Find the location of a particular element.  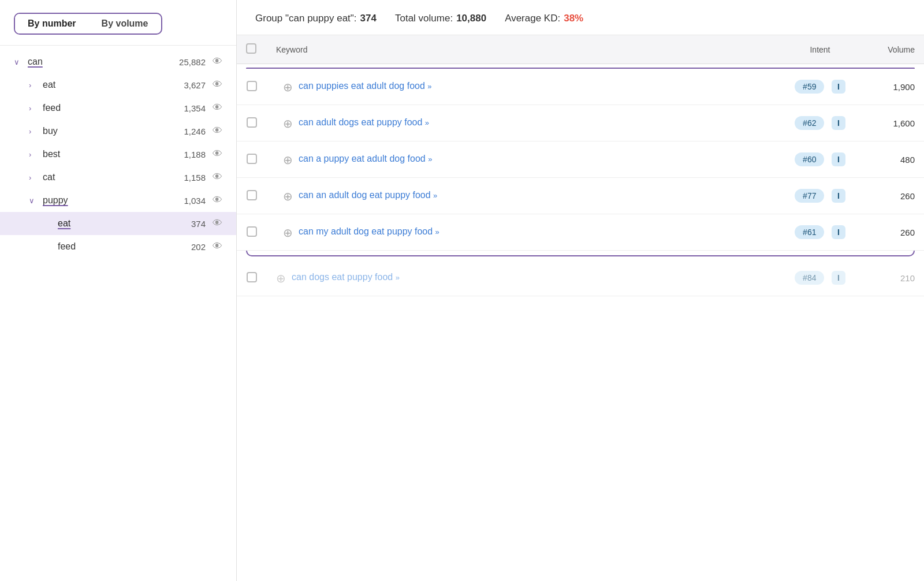

sidebar-item-count-feed: 1,354 is located at coordinates (195, 109).